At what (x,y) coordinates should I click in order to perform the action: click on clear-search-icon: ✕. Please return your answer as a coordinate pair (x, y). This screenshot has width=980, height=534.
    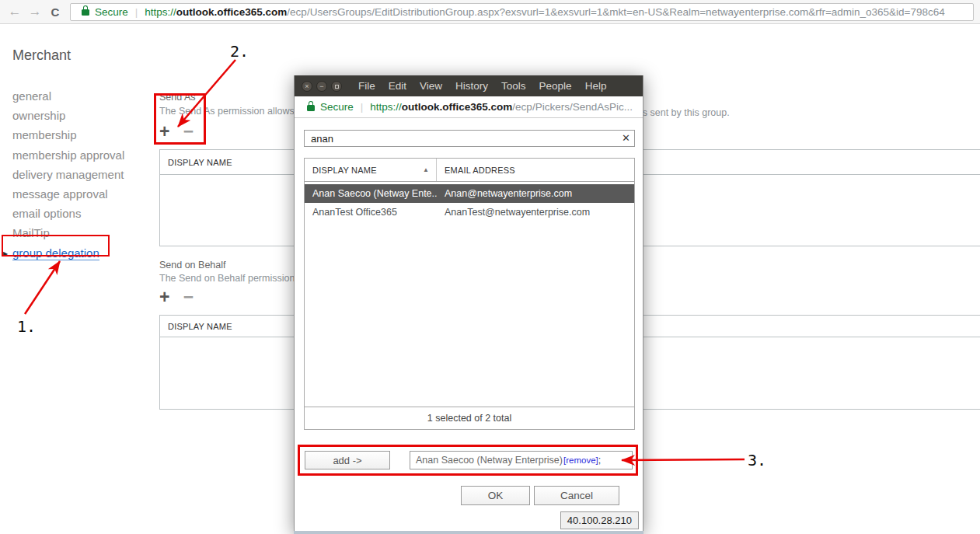
    Looking at the image, I should click on (626, 138).